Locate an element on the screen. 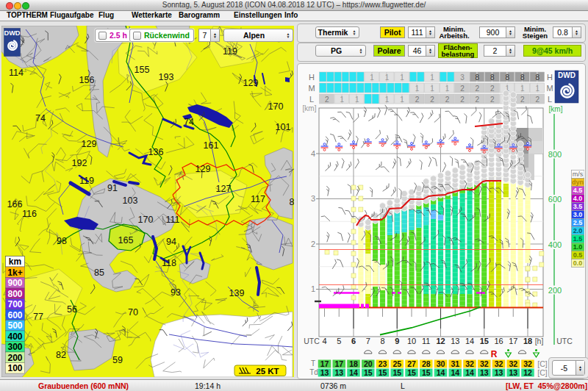  menu-item-wetterkarte: Wetterkarte is located at coordinates (151, 15).